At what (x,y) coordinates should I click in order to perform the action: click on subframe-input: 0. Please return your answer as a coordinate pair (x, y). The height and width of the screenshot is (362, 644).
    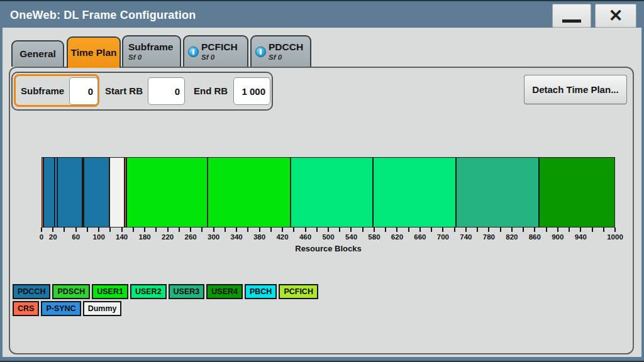
    Looking at the image, I should click on (84, 91).